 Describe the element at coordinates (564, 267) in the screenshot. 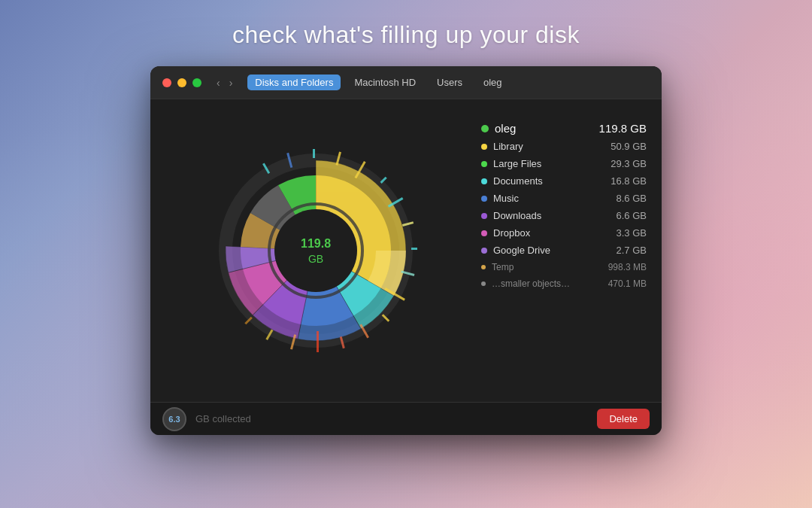

I see `legend-item-temp: Temp 998.3 MB` at that location.